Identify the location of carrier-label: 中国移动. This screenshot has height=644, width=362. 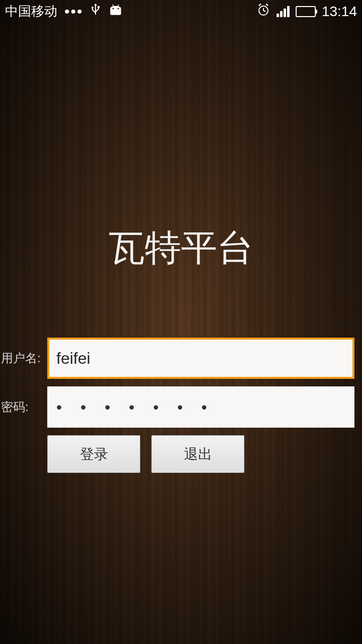
(31, 11).